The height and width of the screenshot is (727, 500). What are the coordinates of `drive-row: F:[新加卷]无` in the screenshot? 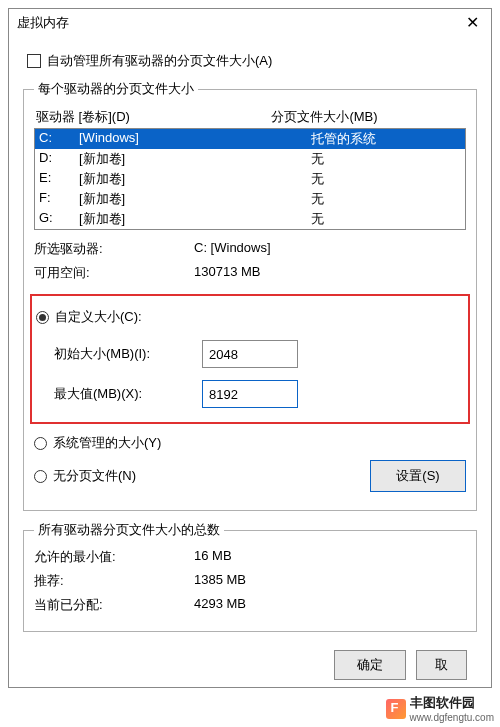 It's located at (250, 199).